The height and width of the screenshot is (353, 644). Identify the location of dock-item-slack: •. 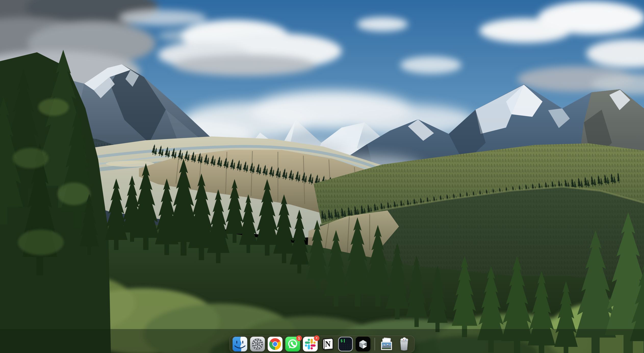
(310, 344).